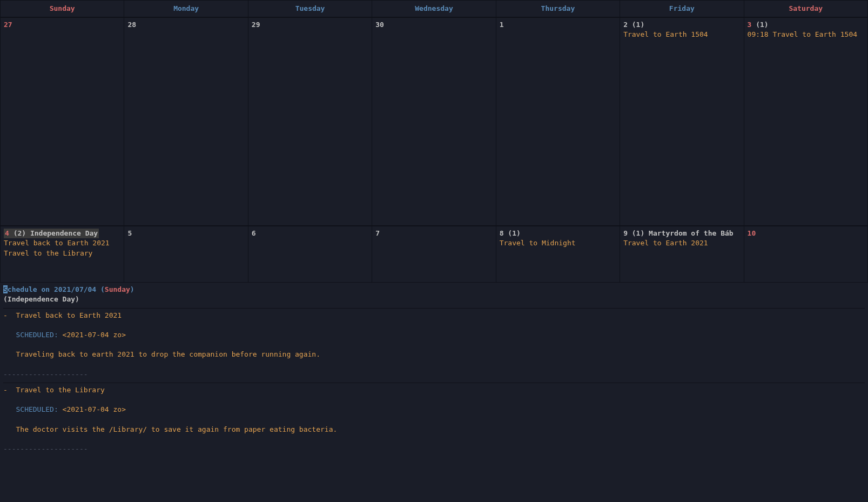 The image size is (868, 502). Describe the element at coordinates (434, 430) in the screenshot. I see `schedule-item-desc: The doctor visits the /Library/ to save …` at that location.